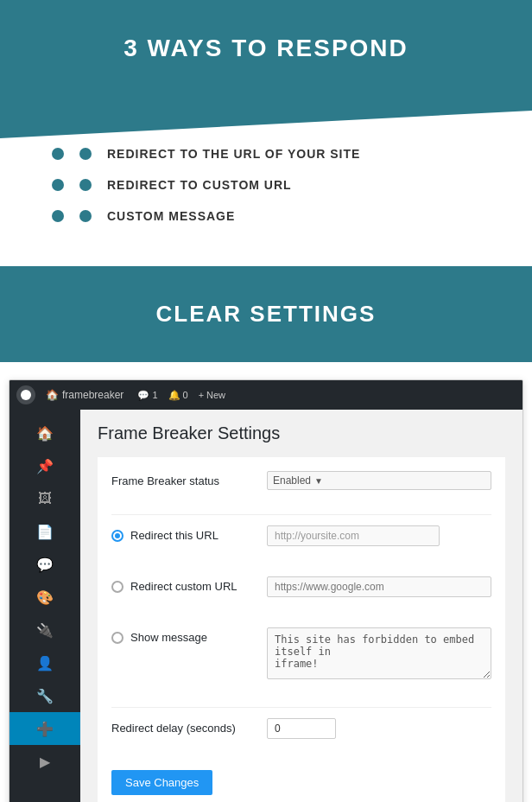 Image resolution: width=532 pixels, height=802 pixels. Describe the element at coordinates (26, 395) in the screenshot. I see `wp-logo-icon` at that location.